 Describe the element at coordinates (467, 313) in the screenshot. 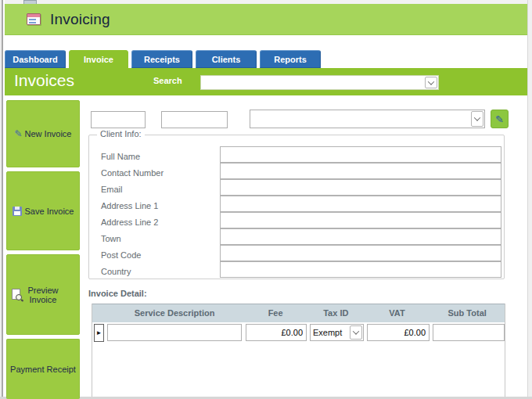

I see `sub-total-column-header: Sub Total` at that location.